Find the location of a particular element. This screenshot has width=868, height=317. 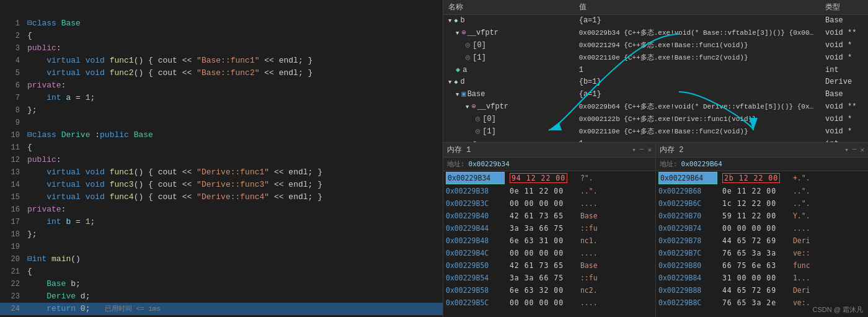

mem-row: 0x00229B54 3a 3a 66 75 ::fu is located at coordinates (549, 278).